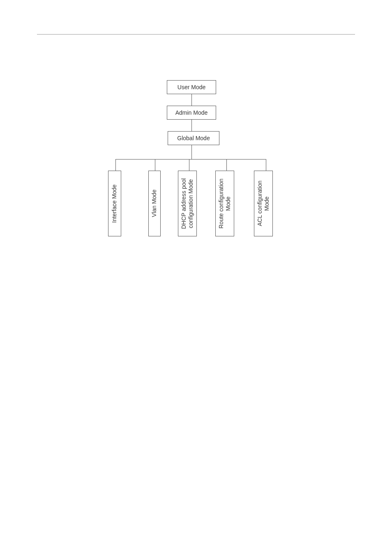  I want to click on node-route-mode: Route configuration Mode, so click(225, 204).